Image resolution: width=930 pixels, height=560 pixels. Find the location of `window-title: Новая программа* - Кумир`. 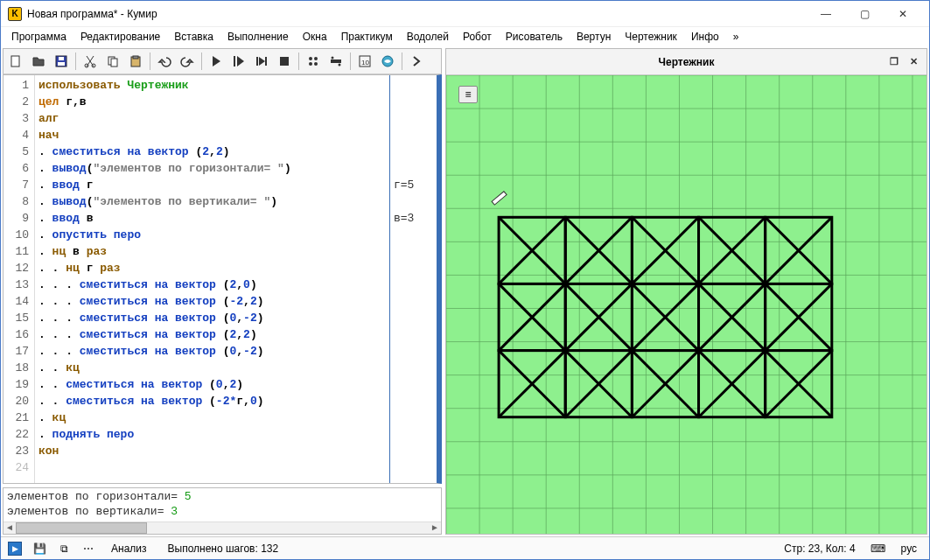

window-title: Новая программа* - Кумир is located at coordinates (416, 14).